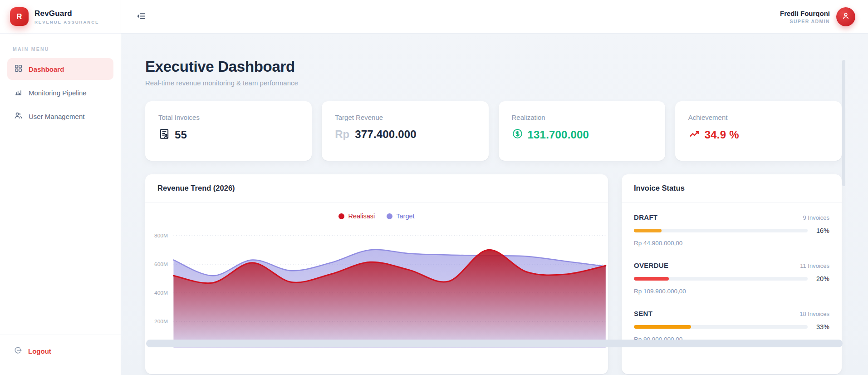  What do you see at coordinates (405, 216) in the screenshot?
I see `legend-label: Target` at bounding box center [405, 216].